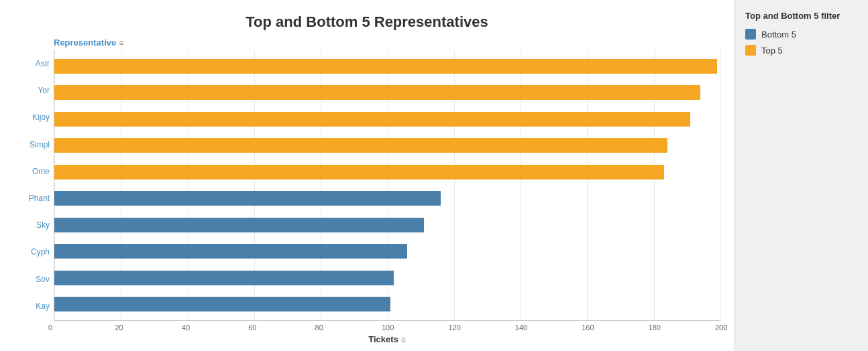  I want to click on bar-phant, so click(248, 198).